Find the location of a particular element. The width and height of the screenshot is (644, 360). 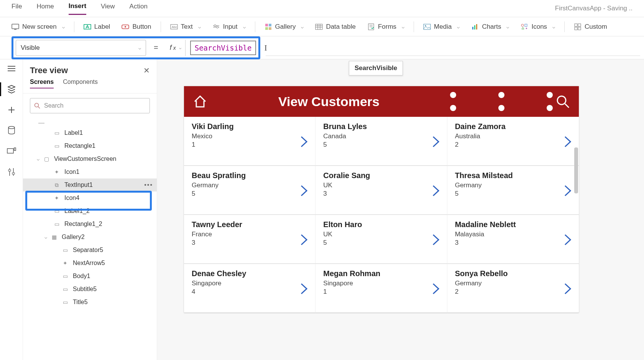

new-screen-button: New screen is located at coordinates (38, 27).